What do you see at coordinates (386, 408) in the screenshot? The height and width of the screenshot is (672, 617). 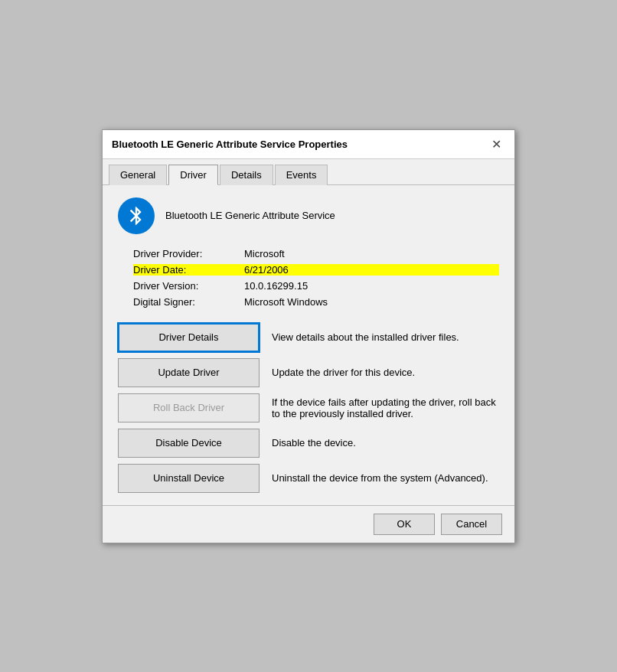 I see `roll-back-driver-desc: If the device fails after updating the d…` at bounding box center [386, 408].